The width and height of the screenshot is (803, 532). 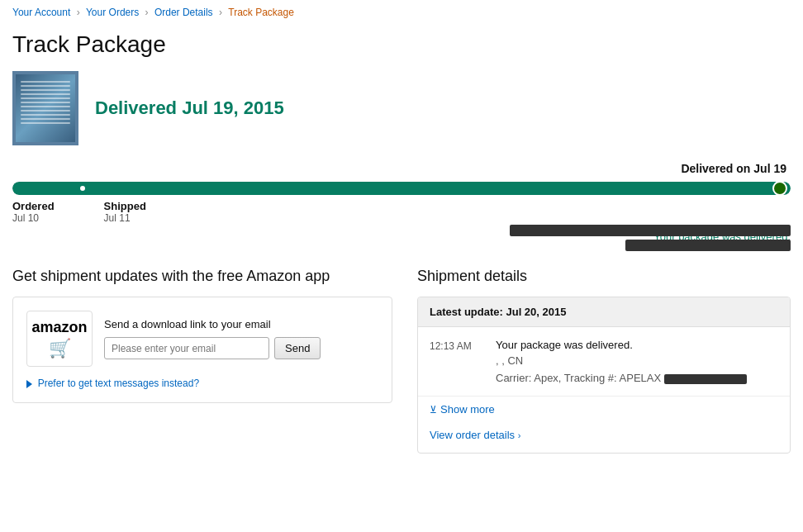 I want to click on email-input, so click(x=187, y=349).